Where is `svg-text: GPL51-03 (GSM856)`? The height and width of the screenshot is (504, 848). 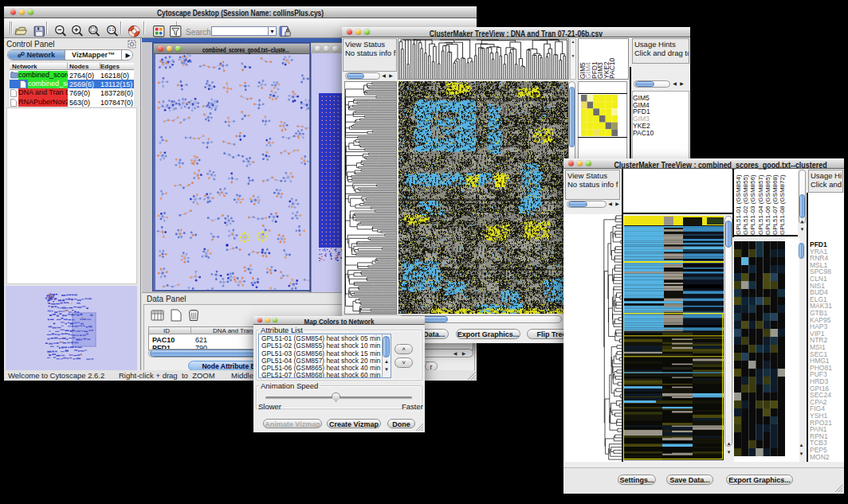 svg-text: GPL51-03 (GSM856) is located at coordinates (752, 205).